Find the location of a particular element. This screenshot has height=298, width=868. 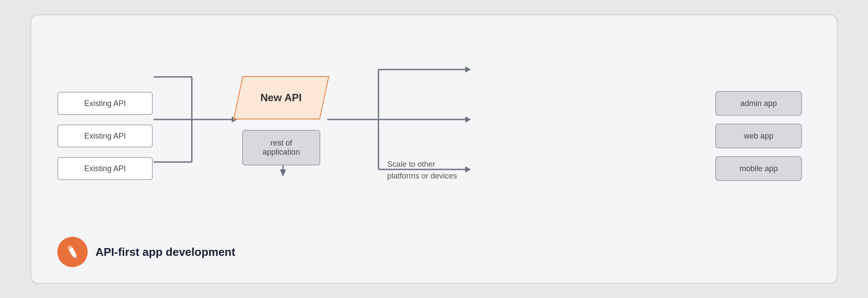

brand-icon is located at coordinates (72, 252).